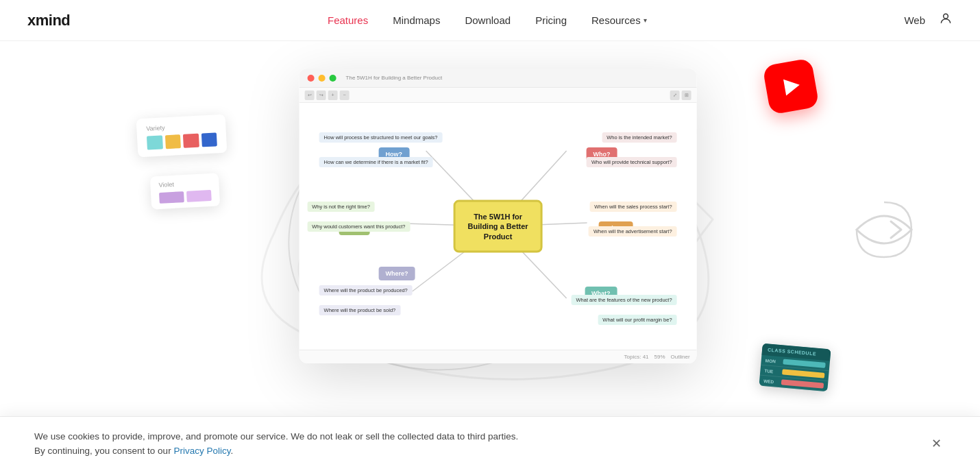 The height and width of the screenshot is (471, 980). What do you see at coordinates (687, 95) in the screenshot?
I see `toolbar-btn-6: ⊞` at bounding box center [687, 95].